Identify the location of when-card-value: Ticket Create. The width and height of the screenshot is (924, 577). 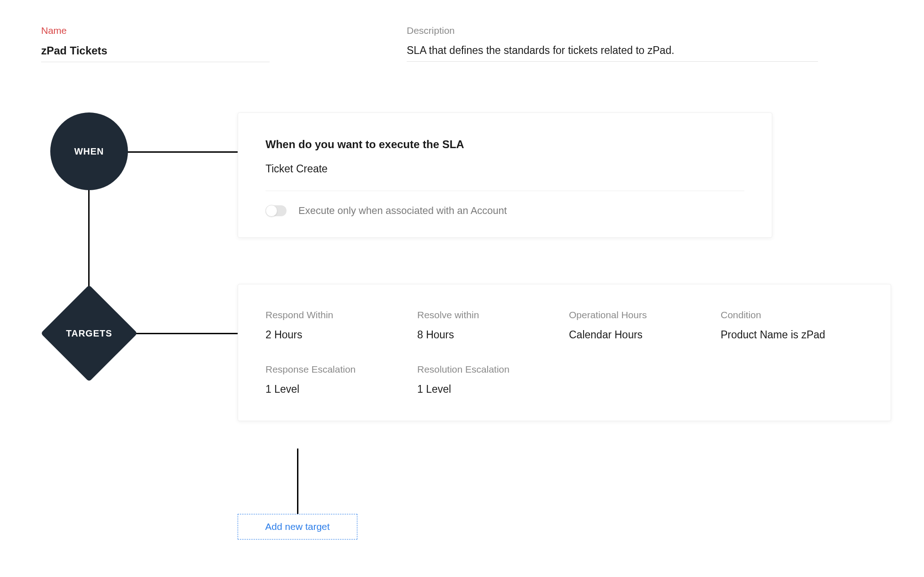
(505, 169).